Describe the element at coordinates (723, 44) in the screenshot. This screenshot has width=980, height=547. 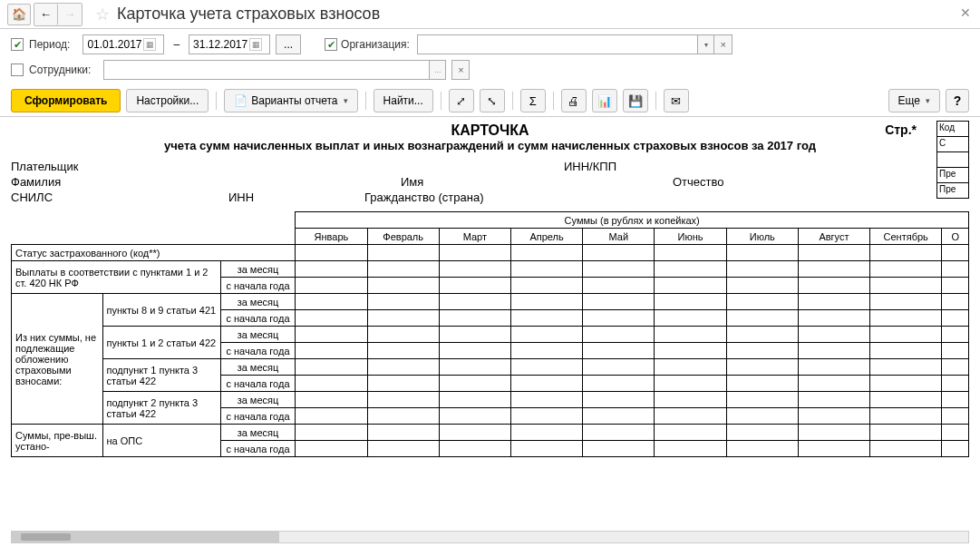
I see `org-clear-button: ×` at that location.